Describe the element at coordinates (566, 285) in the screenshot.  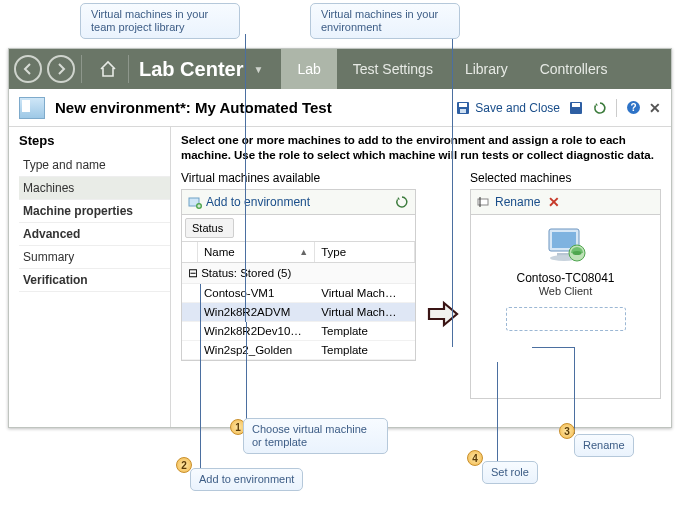
I see `selected-machines-panel: Selected machines Rename ✕` at that location.